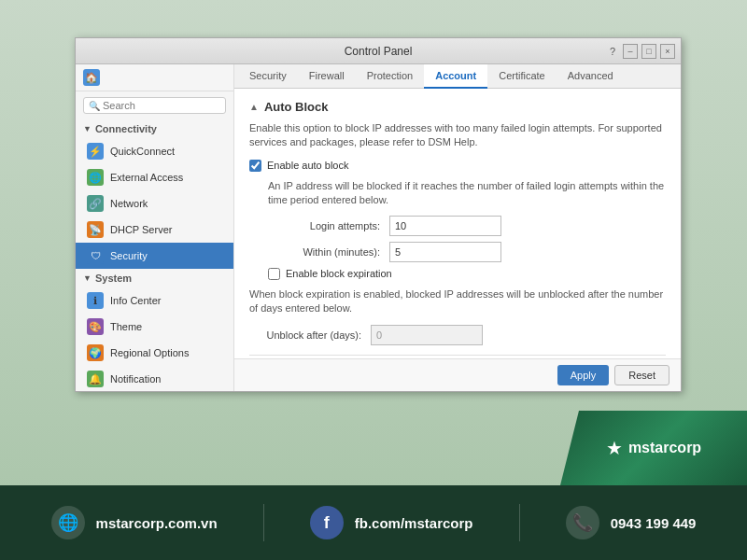 This screenshot has width=747, height=560. What do you see at coordinates (149, 353) in the screenshot?
I see `regional-label: Regional Options` at bounding box center [149, 353].